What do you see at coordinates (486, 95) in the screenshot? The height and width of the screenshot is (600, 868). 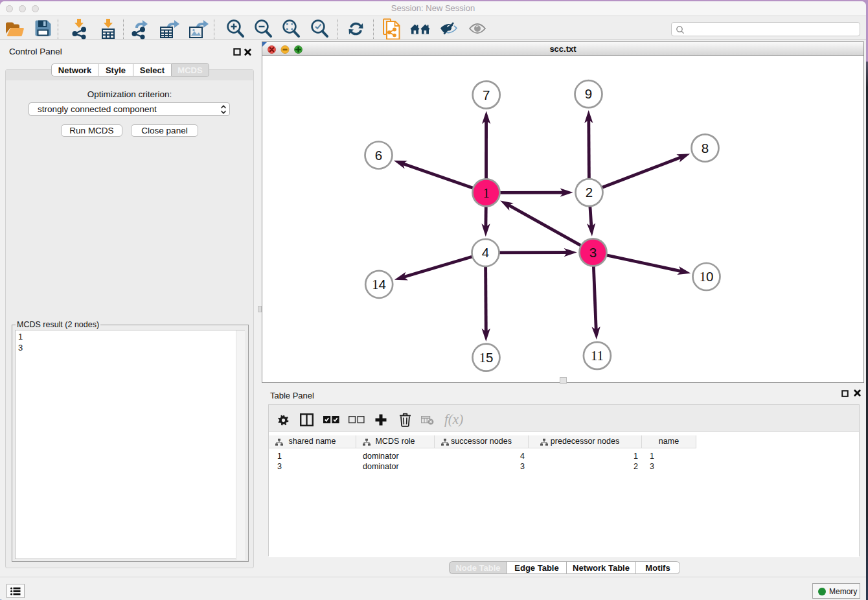 I see `svg-text: 7` at bounding box center [486, 95].